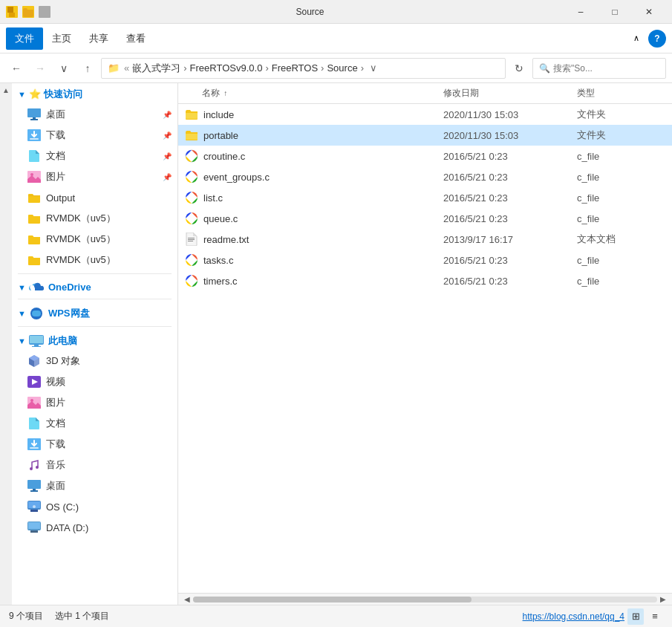 The width and height of the screenshot is (672, 627). What do you see at coordinates (425, 600) in the screenshot?
I see `scroll-track` at bounding box center [425, 600].